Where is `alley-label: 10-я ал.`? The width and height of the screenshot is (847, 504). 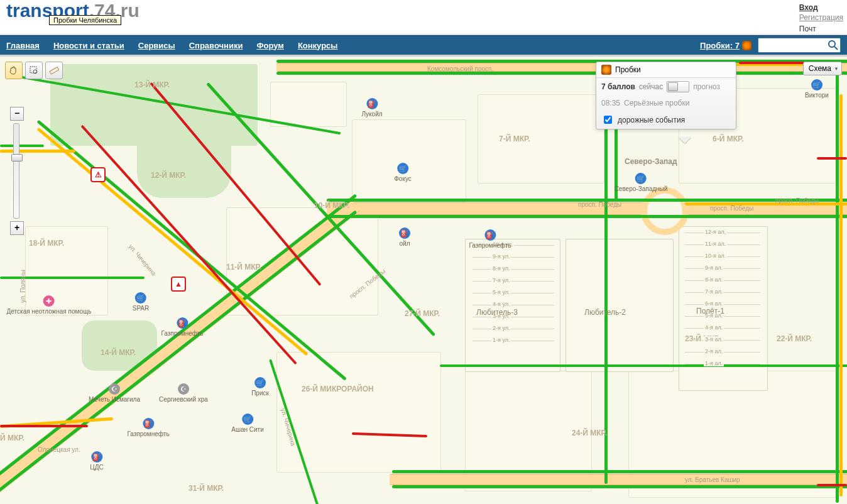 alley-label: 10-я ал. is located at coordinates (715, 256).